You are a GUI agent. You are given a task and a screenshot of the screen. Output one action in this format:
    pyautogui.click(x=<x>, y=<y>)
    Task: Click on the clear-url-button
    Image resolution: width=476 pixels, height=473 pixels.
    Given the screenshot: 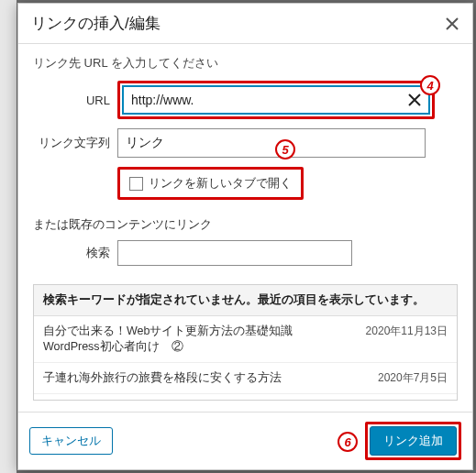 What is the action you would take?
    pyautogui.click(x=415, y=100)
    